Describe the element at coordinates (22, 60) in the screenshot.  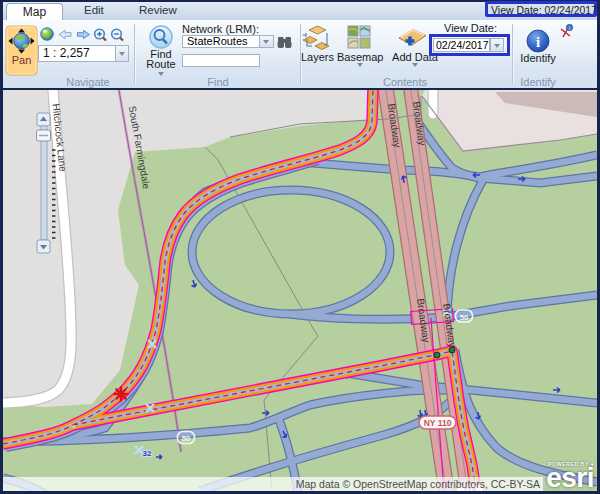
I see `svg-text: Pan` at that location.